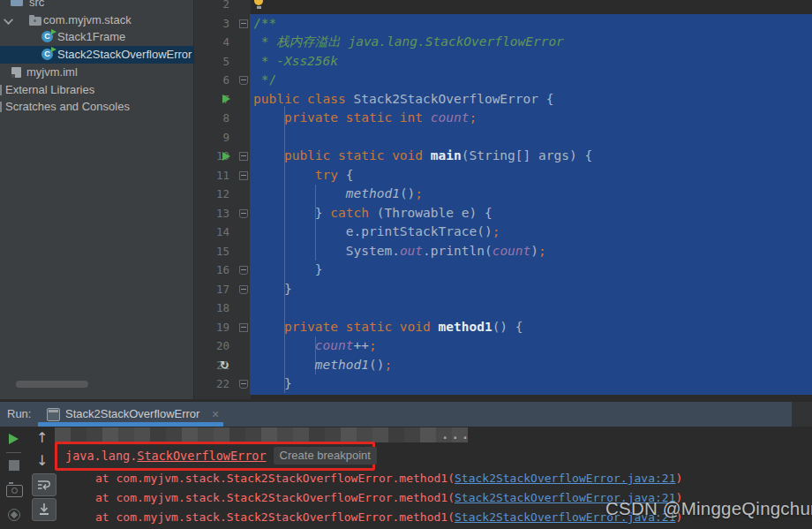  I want to click on project-tree-horizontal-scrollbar, so click(52, 384).